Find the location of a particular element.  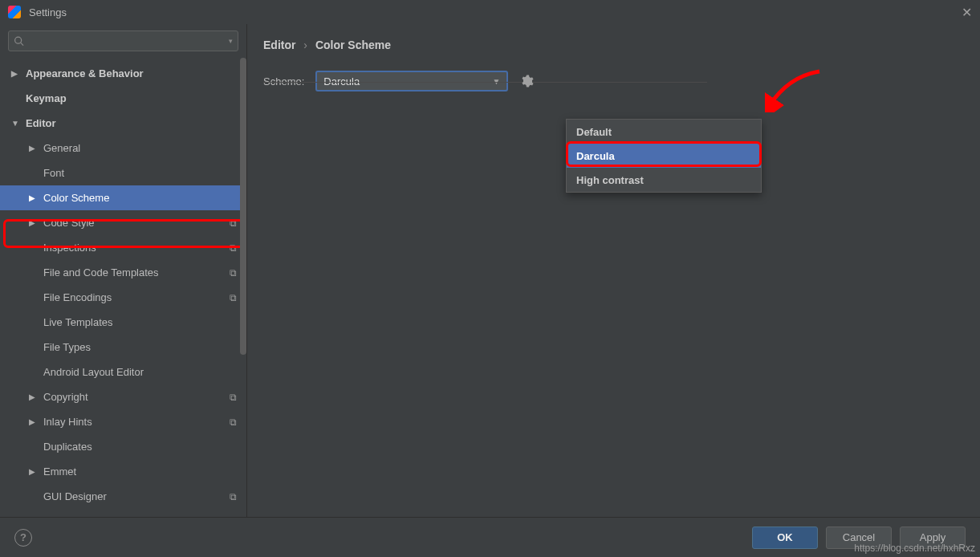

tree-item-file-and-code-templates: ▶File and Code Templates⧉ is located at coordinates (124, 273).